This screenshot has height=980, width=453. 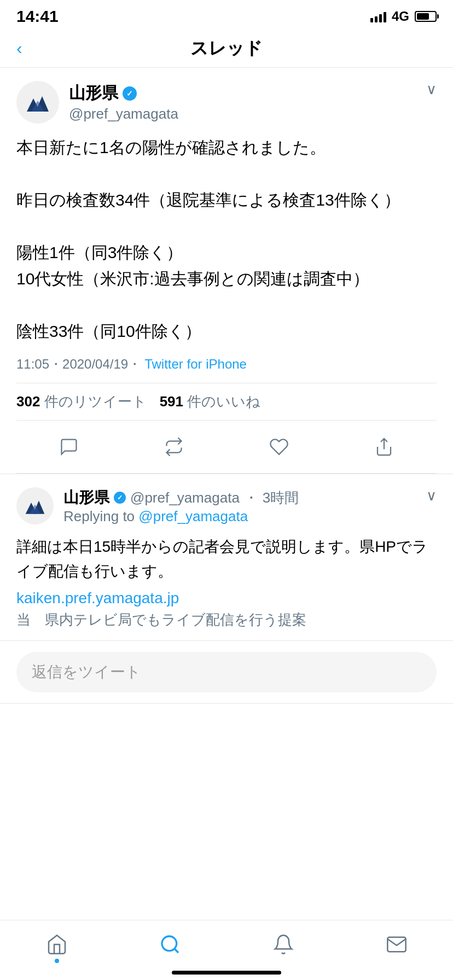 I want to click on replying-to-handle: @pref_yamagata, so click(x=193, y=516).